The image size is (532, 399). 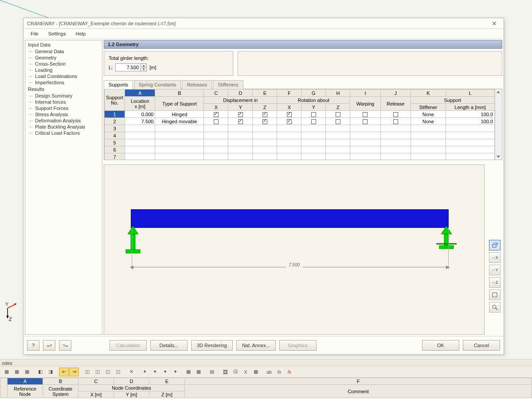 I want to click on col-letter-e: E, so click(x=265, y=93).